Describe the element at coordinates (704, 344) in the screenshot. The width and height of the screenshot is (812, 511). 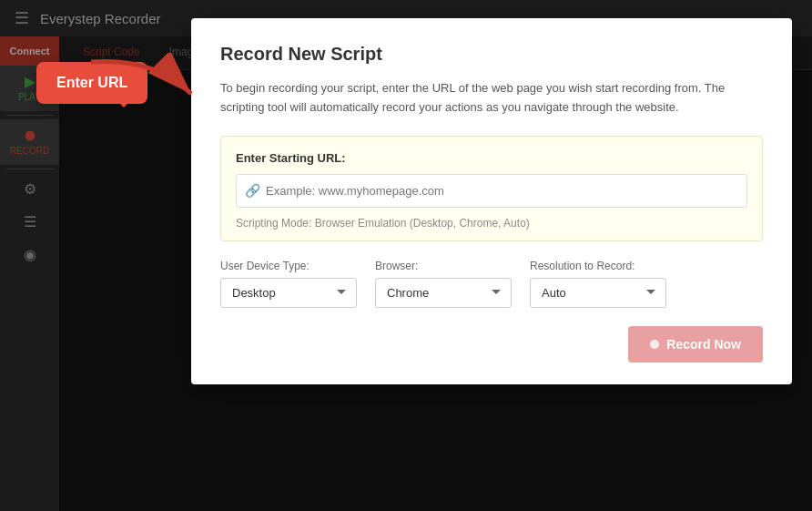
I see `record-now-label: Record Now` at that location.